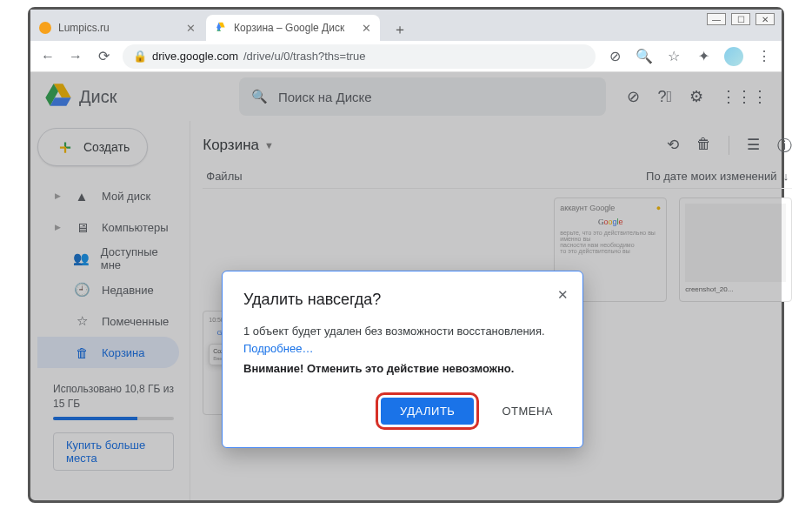  Describe the element at coordinates (406, 25) in the screenshot. I see `tab-strip: Lumpics.ru ✕ Корзина – Google Диск ✕ ＋` at that location.